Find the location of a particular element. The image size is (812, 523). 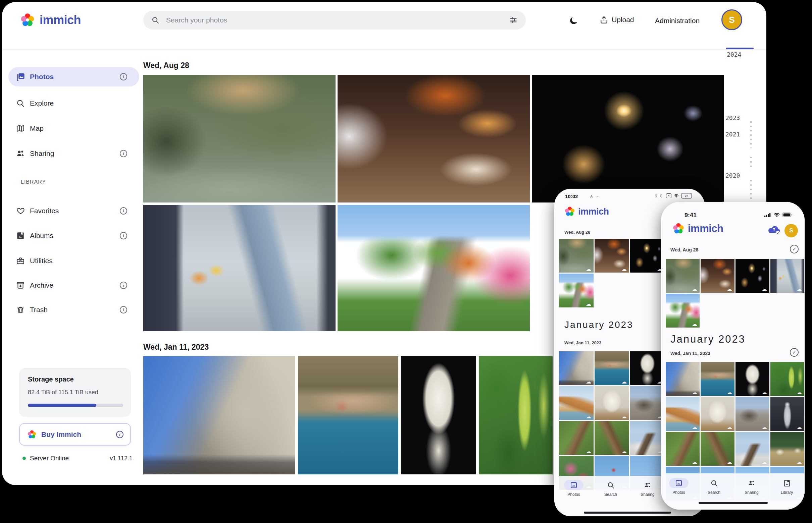

sidebar-item-photos: Photos is located at coordinates (74, 77).